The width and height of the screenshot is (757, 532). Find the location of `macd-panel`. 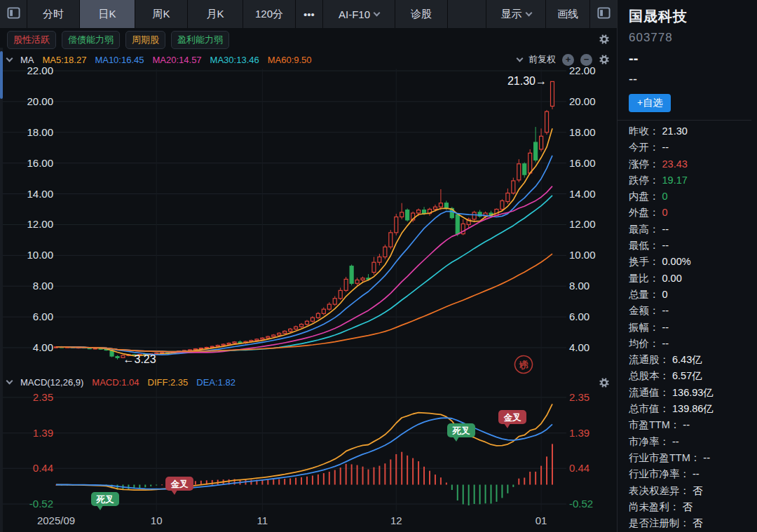

macd-panel is located at coordinates (304, 454).